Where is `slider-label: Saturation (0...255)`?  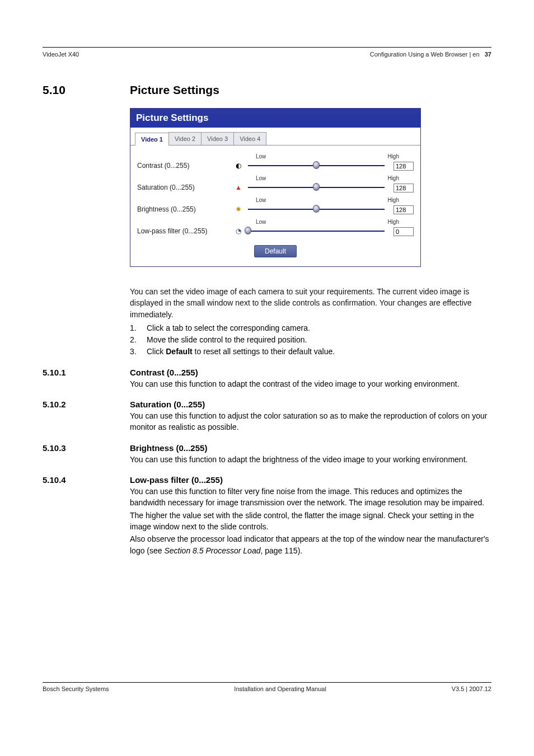
slider-label: Saturation (0...255) is located at coordinates (185, 187).